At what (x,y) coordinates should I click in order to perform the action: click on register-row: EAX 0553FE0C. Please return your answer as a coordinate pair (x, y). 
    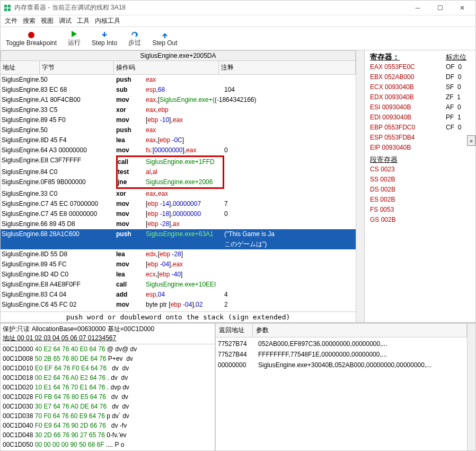
    Looking at the image, I should click on (407, 67).